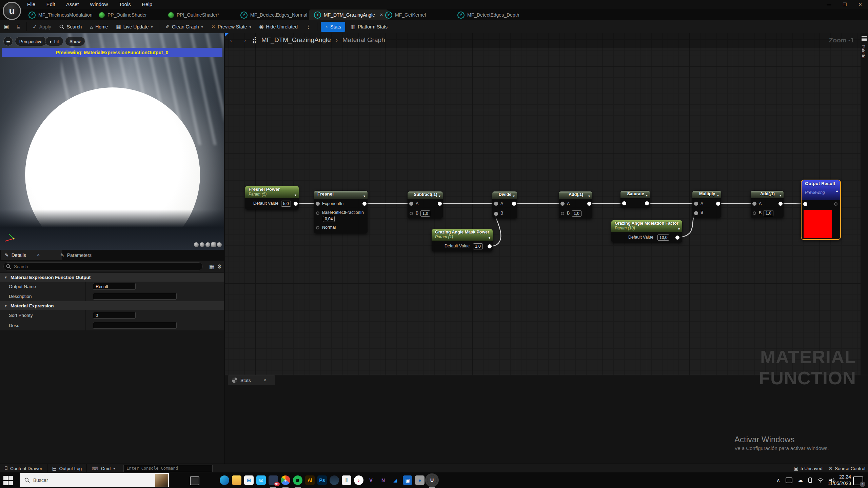 The width and height of the screenshot is (868, 488). What do you see at coordinates (99, 4) in the screenshot?
I see `menu-window: Window` at bounding box center [99, 4].